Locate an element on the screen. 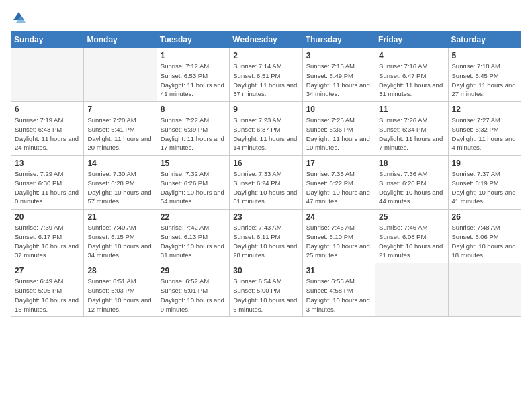  calendar-cell: 4Sunrise: 7:16 AM Sunset: 6:47 PM Daylig… is located at coordinates (412, 75).